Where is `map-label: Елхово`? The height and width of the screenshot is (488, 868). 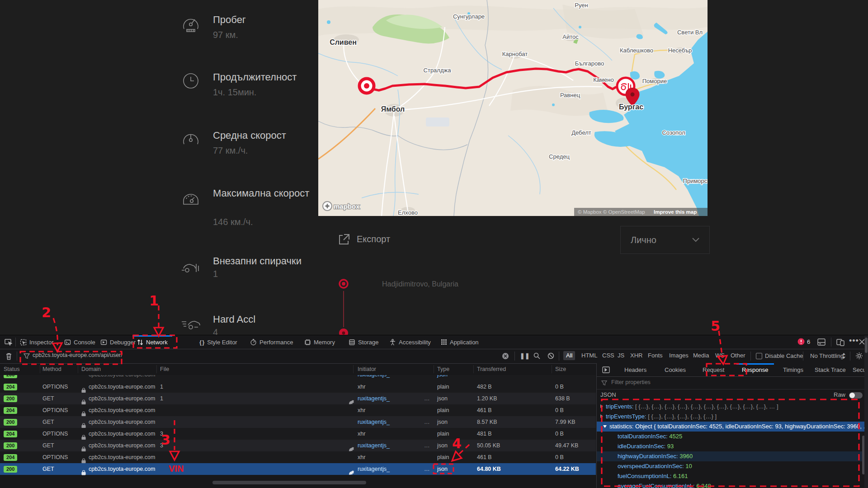
map-label: Елхово is located at coordinates (408, 212).